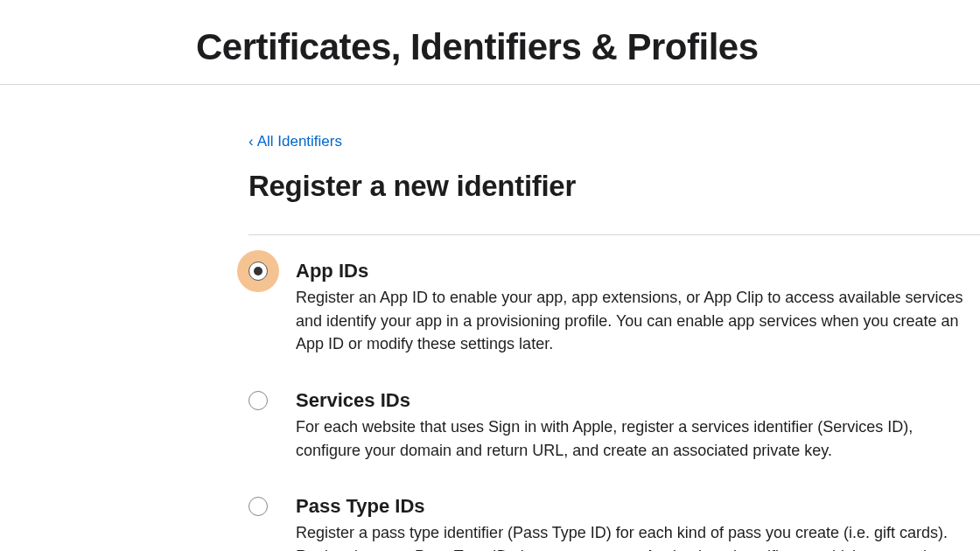 This screenshot has width=980, height=551. Describe the element at coordinates (614, 186) in the screenshot. I see `section-title: Register a new identifier` at that location.